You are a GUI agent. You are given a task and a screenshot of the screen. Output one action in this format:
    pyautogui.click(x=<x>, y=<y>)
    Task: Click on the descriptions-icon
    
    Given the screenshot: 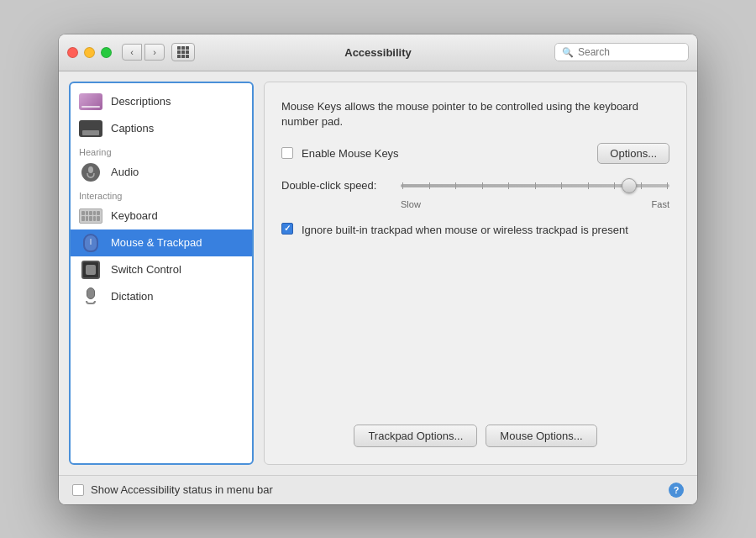 What is the action you would take?
    pyautogui.click(x=91, y=102)
    